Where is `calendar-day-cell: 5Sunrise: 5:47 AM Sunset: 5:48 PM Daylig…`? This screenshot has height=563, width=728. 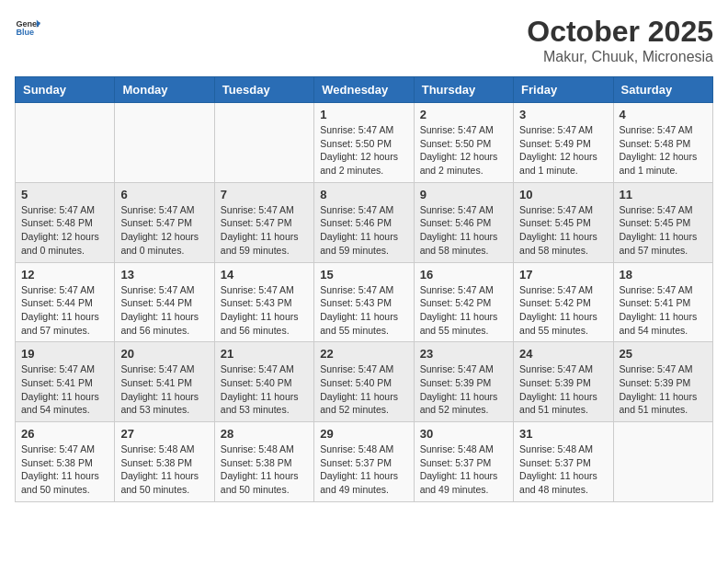
calendar-day-cell: 5Sunrise: 5:47 AM Sunset: 5:48 PM Daylig… is located at coordinates (65, 223).